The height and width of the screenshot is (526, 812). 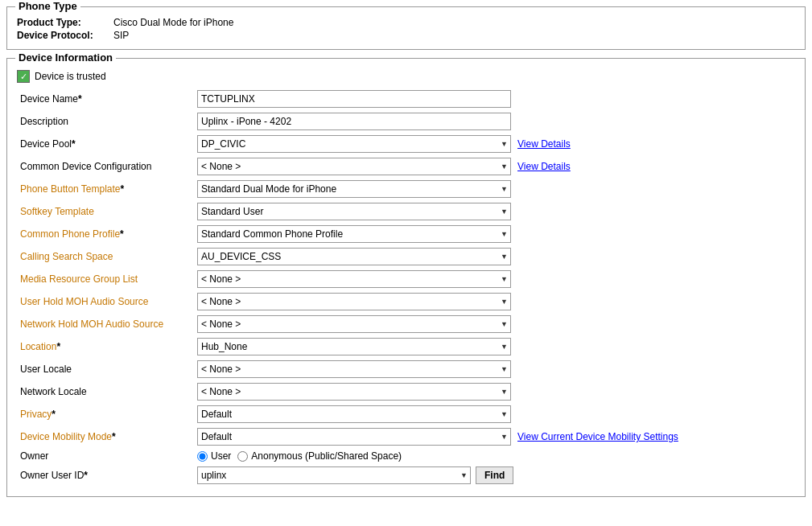 What do you see at coordinates (66, 58) in the screenshot?
I see `device-info-title: Device Information` at bounding box center [66, 58].